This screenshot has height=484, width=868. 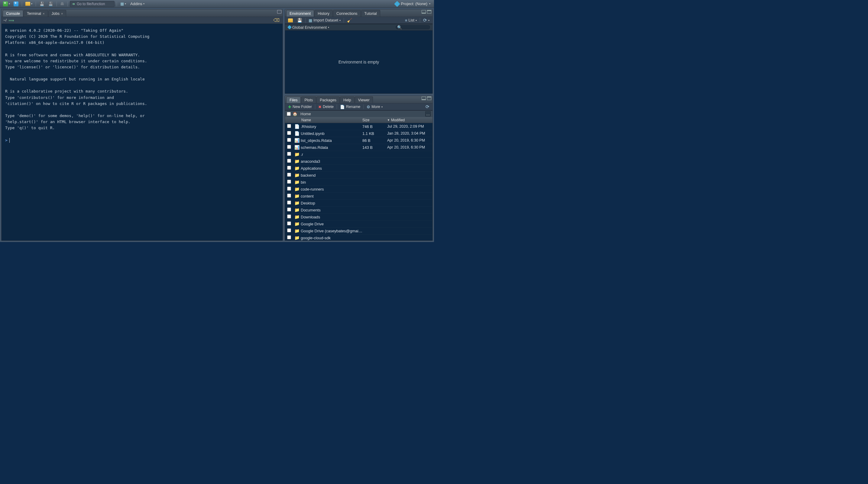 I want to click on file-row: 📁bin, so click(x=359, y=182).